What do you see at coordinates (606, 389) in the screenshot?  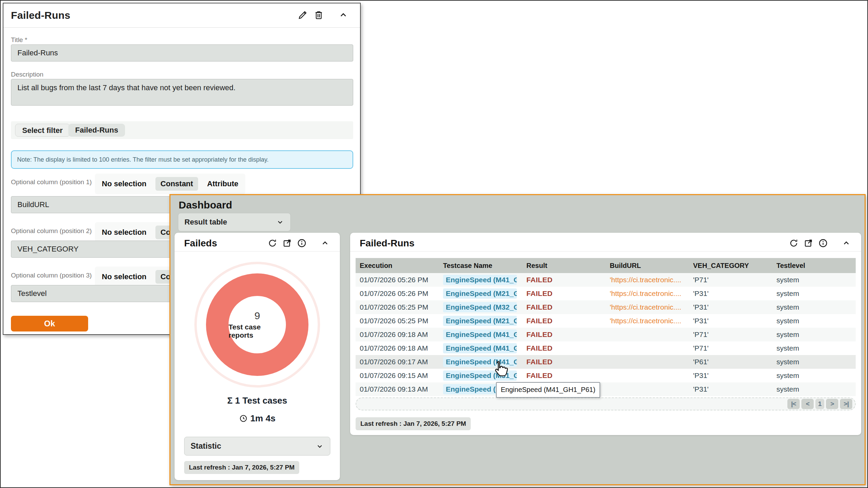 I see `table-row: 01/07/2026 09:13 AM EngineSpeed (M31_GA1…` at bounding box center [606, 389].